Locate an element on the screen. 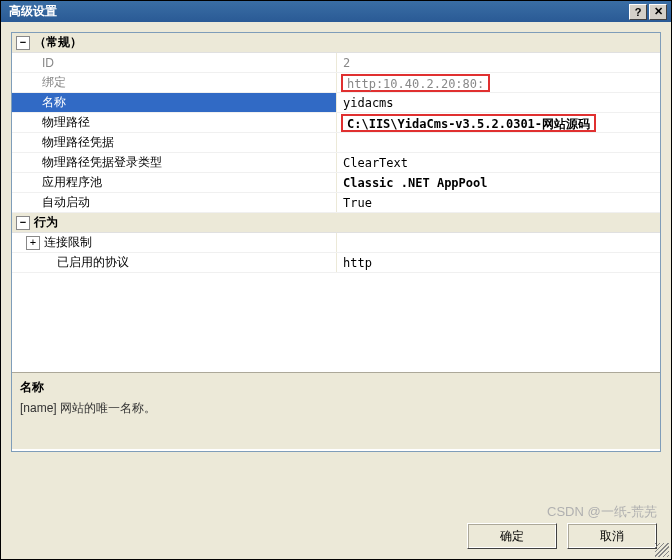  prop-value: yidacms is located at coordinates (498, 102).